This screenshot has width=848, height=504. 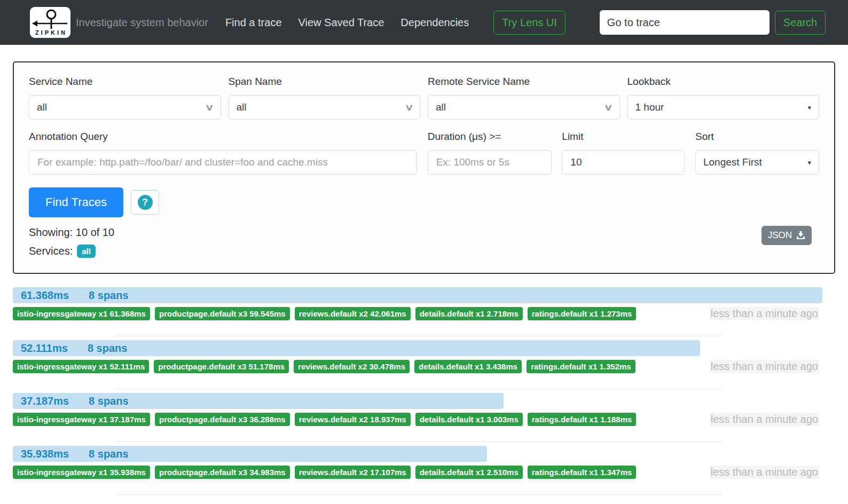 I want to click on service-name-label: Service Name, so click(x=125, y=82).